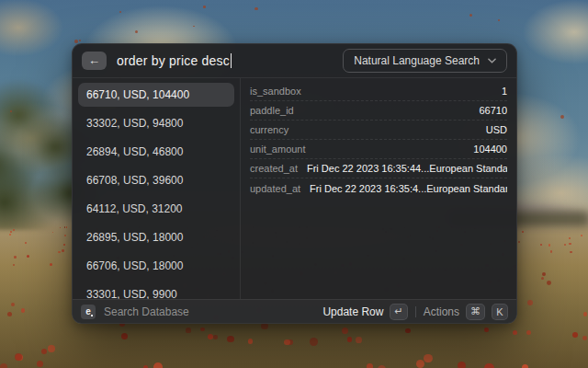 The height and width of the screenshot is (368, 588). I want to click on actions-label: Actions, so click(441, 312).